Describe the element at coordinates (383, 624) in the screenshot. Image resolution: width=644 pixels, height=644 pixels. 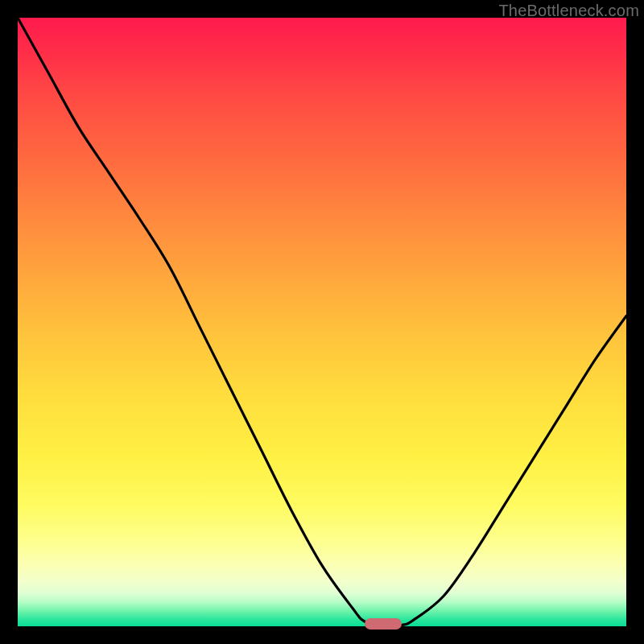
I see `optimal-marker` at that location.